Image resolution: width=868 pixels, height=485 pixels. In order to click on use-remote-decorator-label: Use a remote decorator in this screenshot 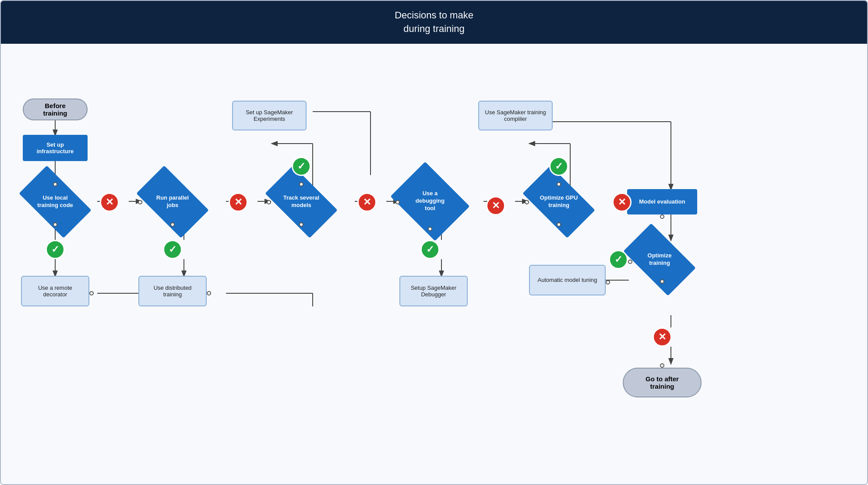, I will do `click(55, 291)`.